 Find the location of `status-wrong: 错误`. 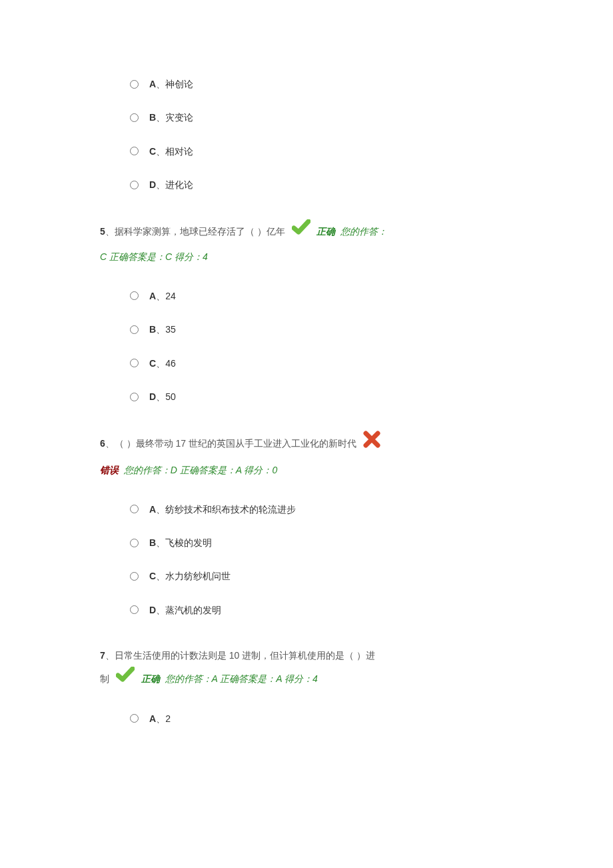

status-wrong: 错误 is located at coordinates (109, 470).